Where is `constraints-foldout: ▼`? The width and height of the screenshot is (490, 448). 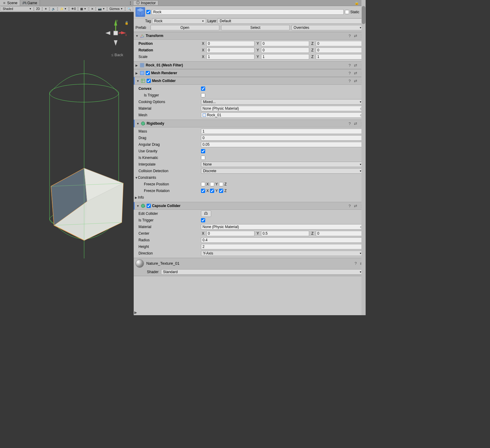
constraints-foldout: ▼ is located at coordinates (136, 178).